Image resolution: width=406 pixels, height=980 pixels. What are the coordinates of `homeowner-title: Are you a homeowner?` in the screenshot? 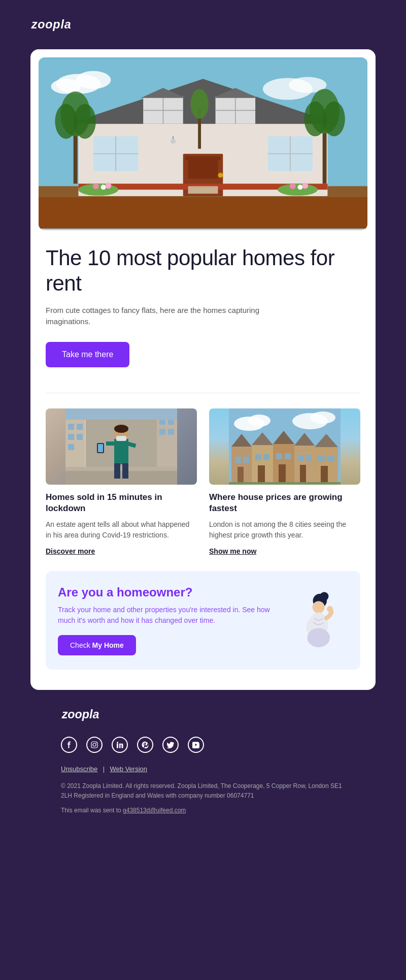 It's located at (167, 592).